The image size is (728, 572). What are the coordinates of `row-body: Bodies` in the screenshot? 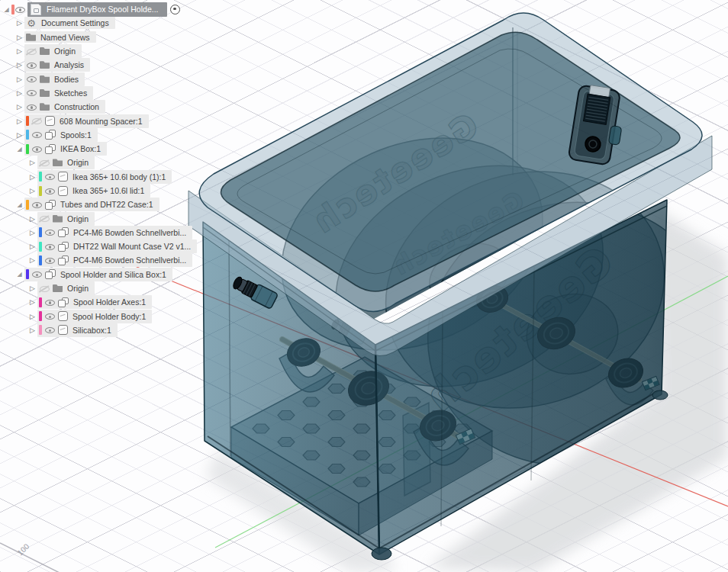 It's located at (55, 79).